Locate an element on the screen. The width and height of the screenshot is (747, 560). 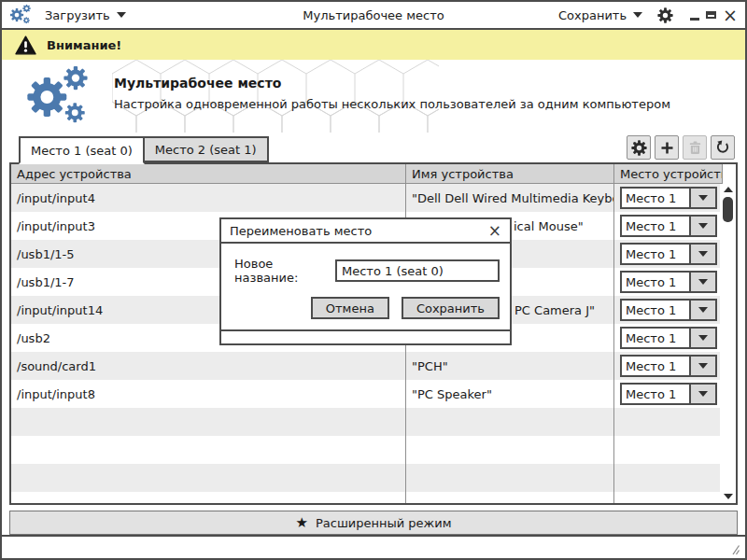
settings-gear-icon is located at coordinates (665, 15).